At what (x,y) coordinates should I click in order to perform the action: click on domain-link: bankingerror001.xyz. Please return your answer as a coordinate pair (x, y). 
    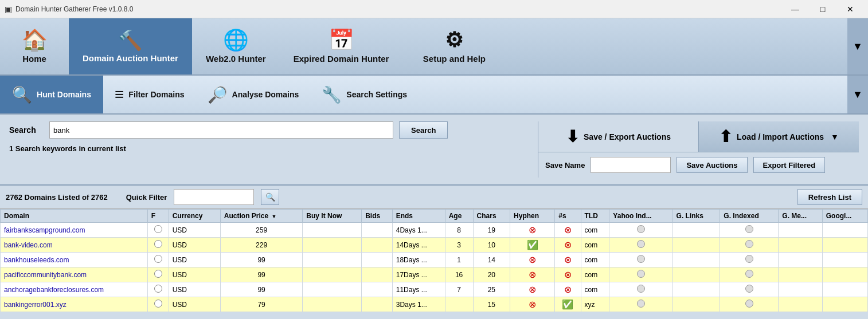
    Looking at the image, I should click on (36, 305).